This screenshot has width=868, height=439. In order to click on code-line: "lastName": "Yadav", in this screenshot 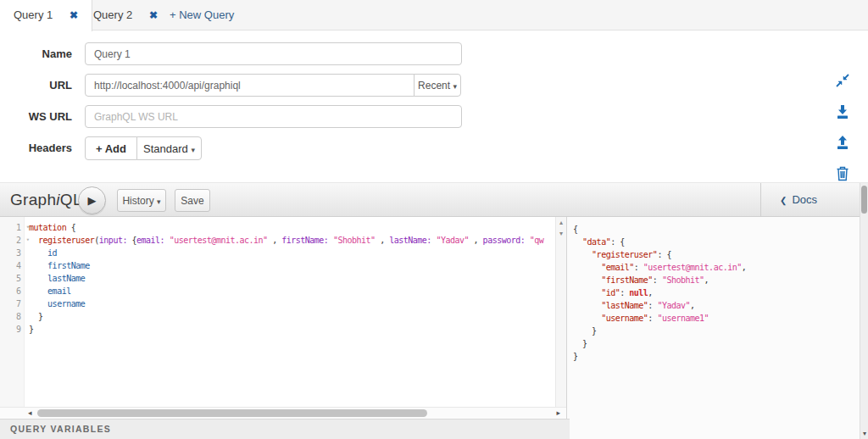, I will do `click(716, 305)`.